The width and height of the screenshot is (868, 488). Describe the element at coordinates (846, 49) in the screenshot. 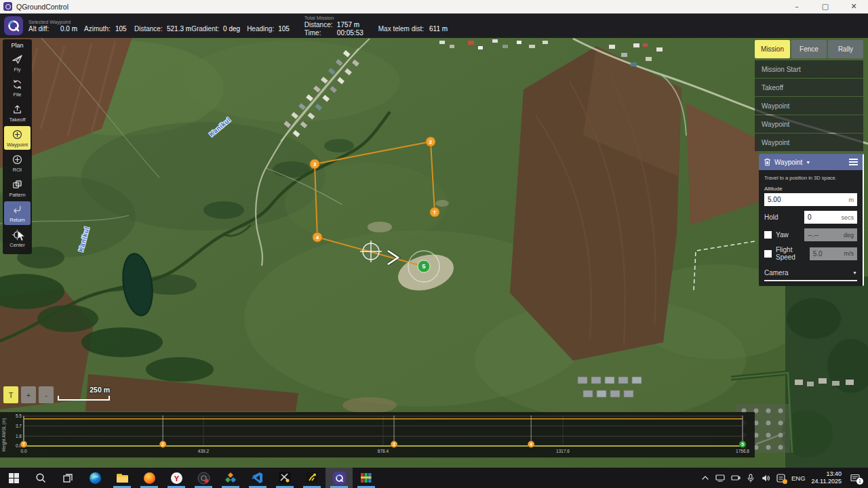

I see `tab-rally: Rally` at that location.